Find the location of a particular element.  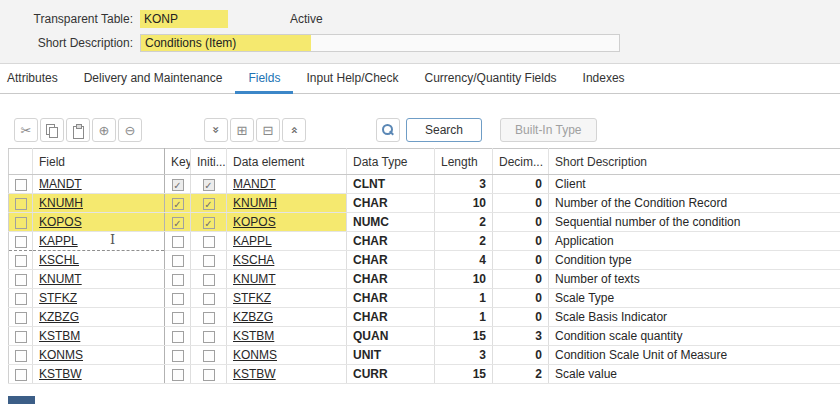

field-cell: KONMS is located at coordinates (99, 356).